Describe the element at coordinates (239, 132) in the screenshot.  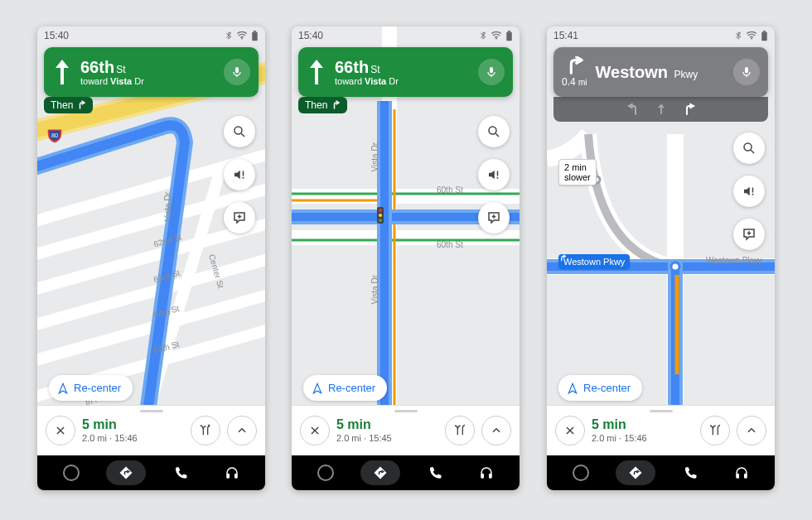
I see `search-icon` at that location.